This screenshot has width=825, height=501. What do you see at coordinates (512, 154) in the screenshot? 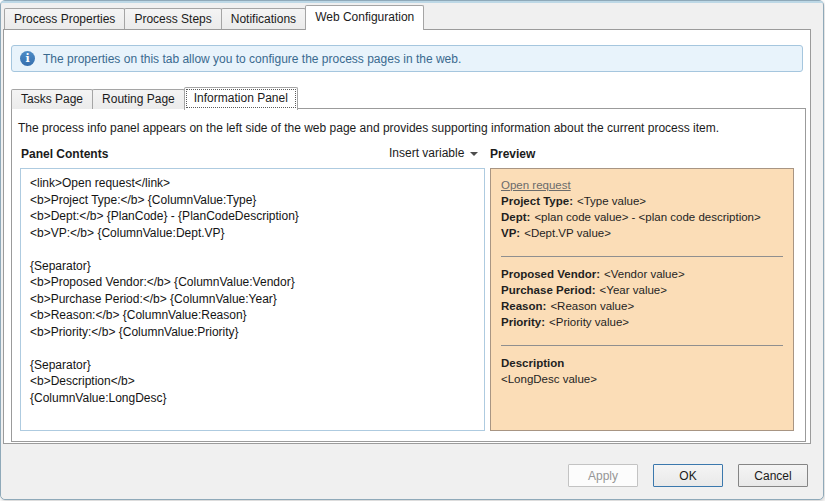
I see `preview-label: Preview` at bounding box center [512, 154].